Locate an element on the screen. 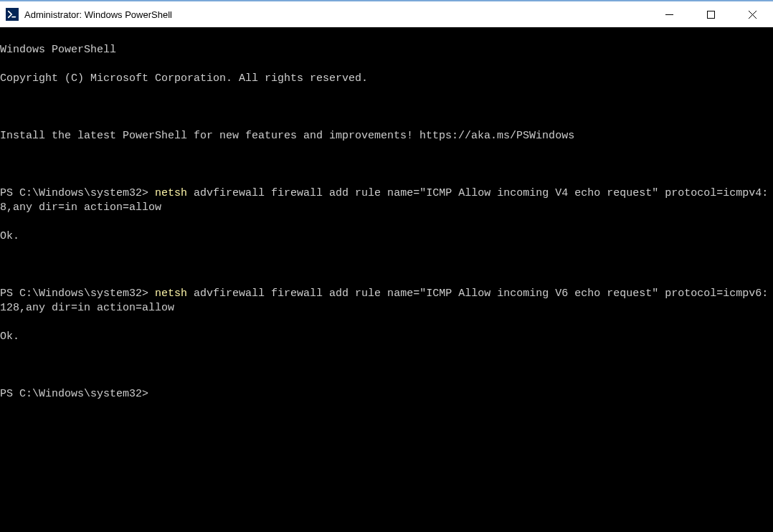  window-controls is located at coordinates (711, 14).